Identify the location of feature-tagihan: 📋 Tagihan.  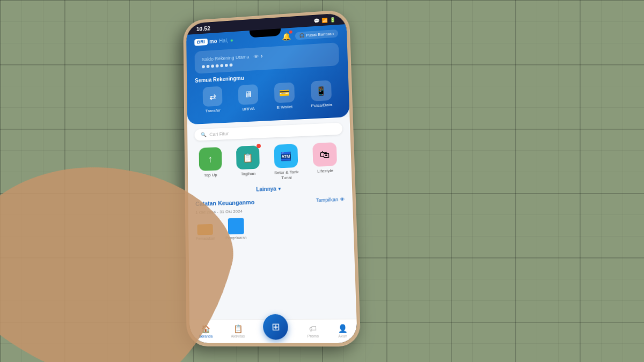
(248, 164).